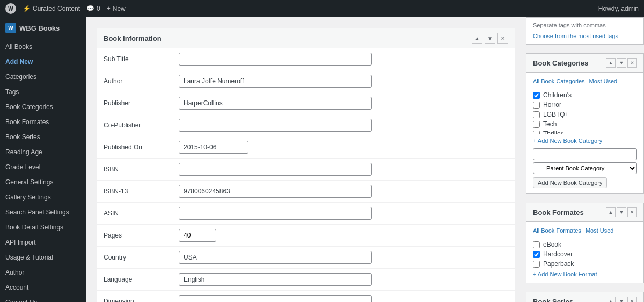  I want to click on checkbox-thriller, so click(537, 133).